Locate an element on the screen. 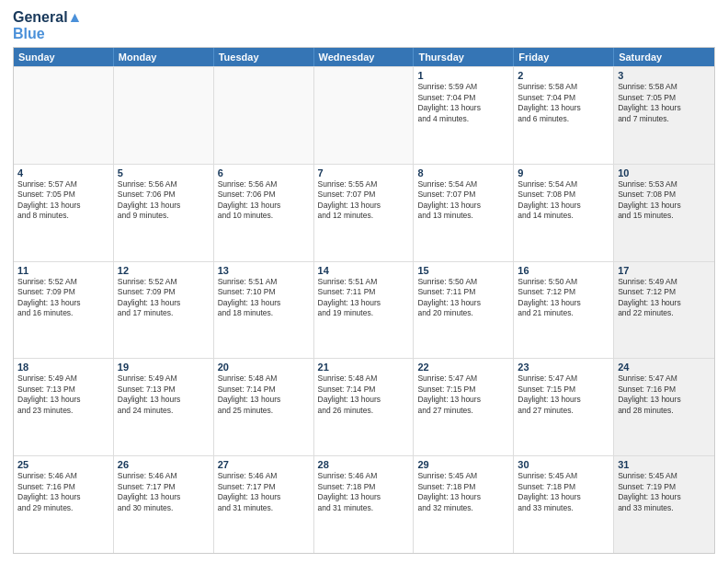  calendar-cell-7: 7Sunrise: 5:55 AM Sunset: 7:07 PM Daylig… is located at coordinates (364, 213).